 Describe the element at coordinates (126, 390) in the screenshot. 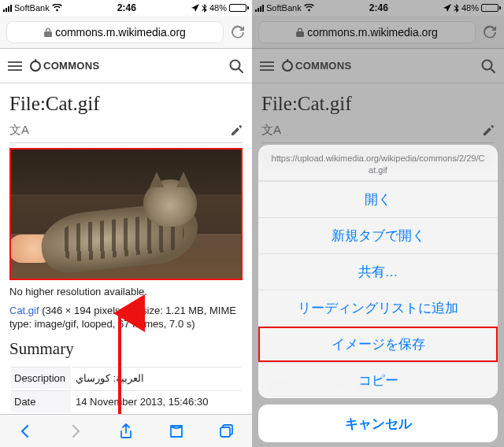

I see `file-info-table: Descriptionالعربية: كورساي Date14 Novemb…` at that location.